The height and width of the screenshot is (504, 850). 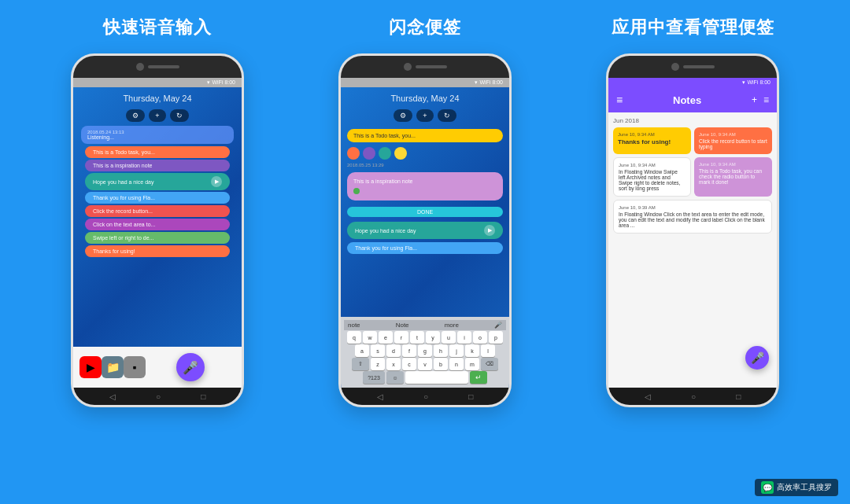 What do you see at coordinates (652, 177) in the screenshot?
I see `note-card-3: June 10, 9:34 AM In Floating Window Swip…` at bounding box center [652, 177].